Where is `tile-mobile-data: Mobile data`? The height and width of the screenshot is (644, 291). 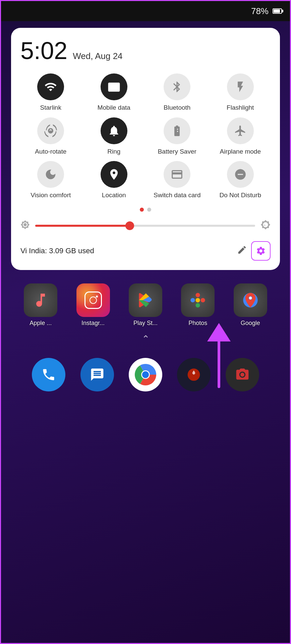 tile-mobile-data: Mobile data is located at coordinates (114, 93).